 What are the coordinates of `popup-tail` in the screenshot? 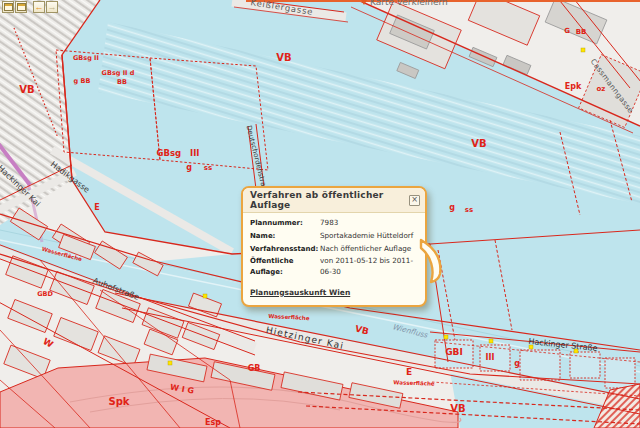 It's located at (434, 261).